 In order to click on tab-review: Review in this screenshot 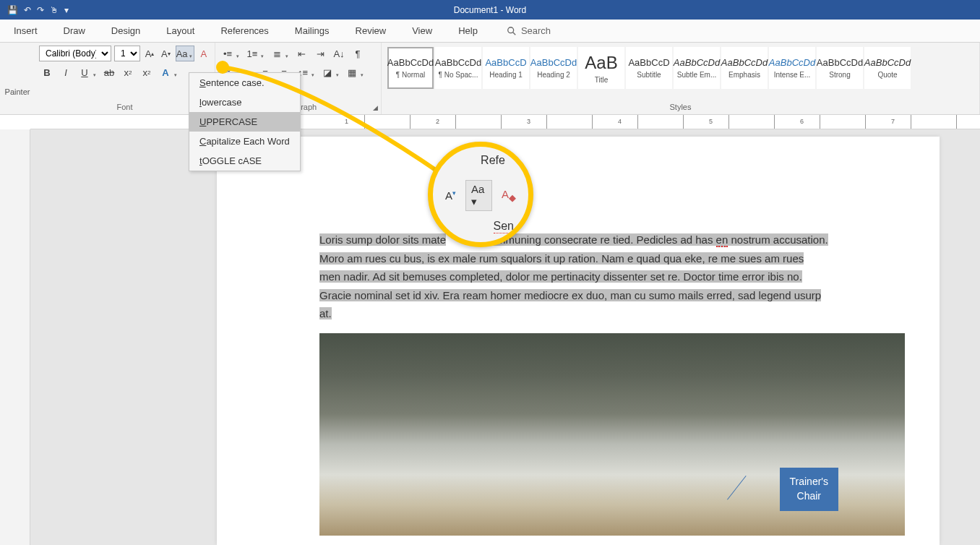, I will do `click(371, 30)`.